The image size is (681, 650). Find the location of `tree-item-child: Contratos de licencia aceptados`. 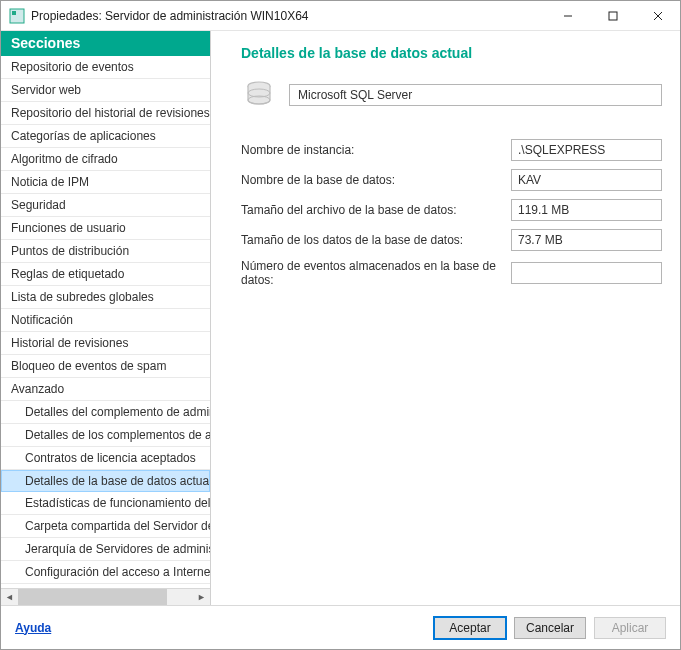

tree-item-child: Contratos de licencia aceptados is located at coordinates (106, 458).